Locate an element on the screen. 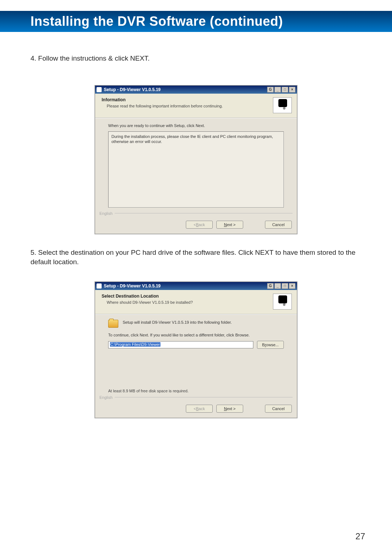  wizard-header-title: Information is located at coordinates (162, 100).